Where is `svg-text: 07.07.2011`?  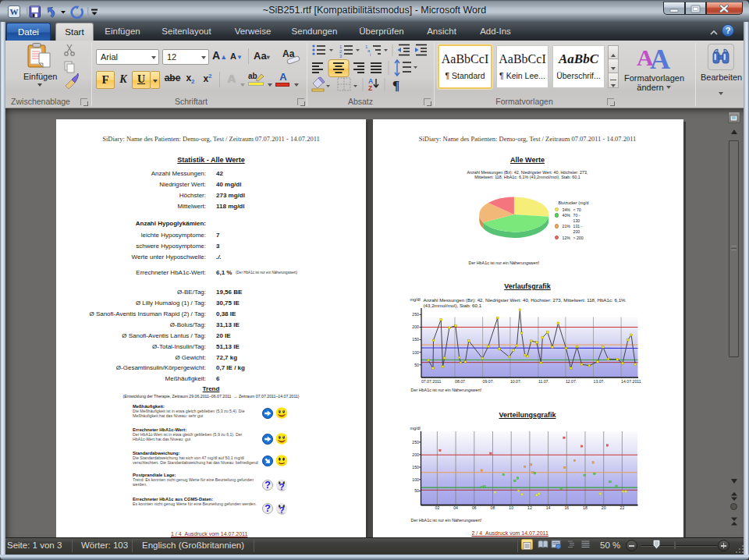 svg-text: 07.07.2011 is located at coordinates (431, 381).